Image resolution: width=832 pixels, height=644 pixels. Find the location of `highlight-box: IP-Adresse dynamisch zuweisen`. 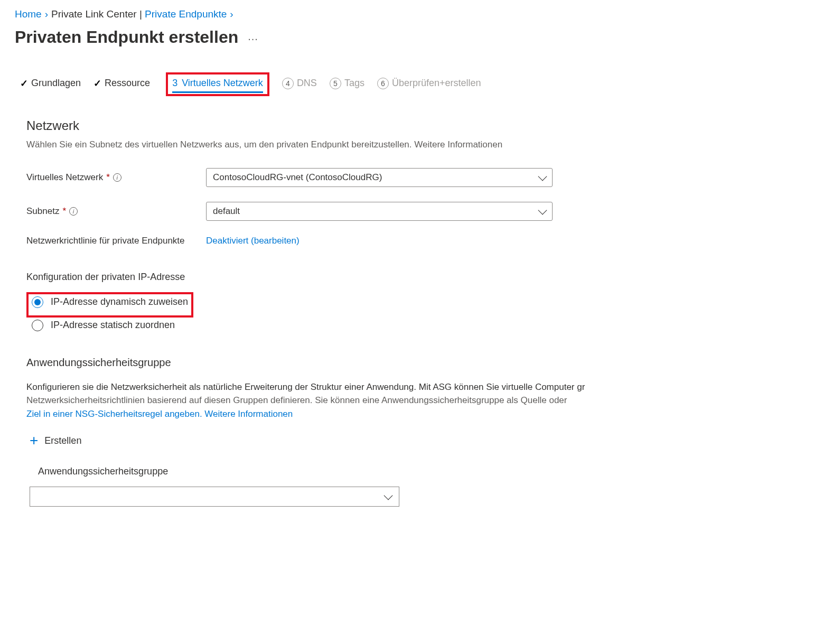

highlight-box: IP-Adresse dynamisch zuweisen is located at coordinates (110, 305).